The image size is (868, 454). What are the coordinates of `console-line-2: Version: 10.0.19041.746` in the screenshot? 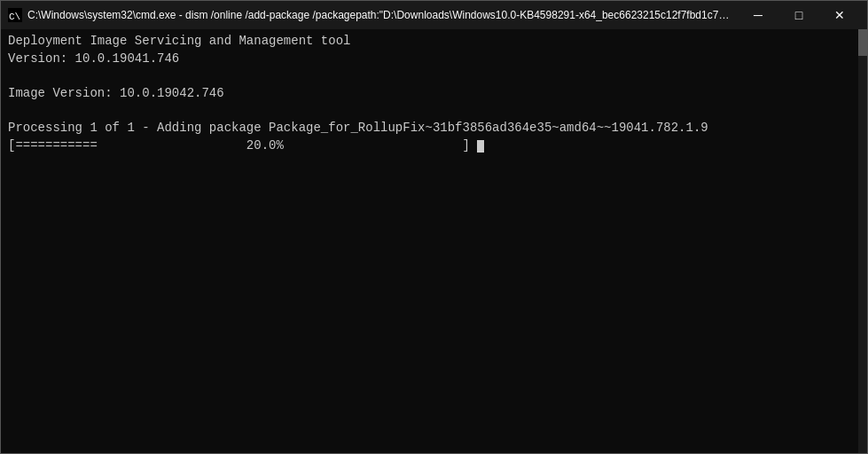 It's located at (94, 59).